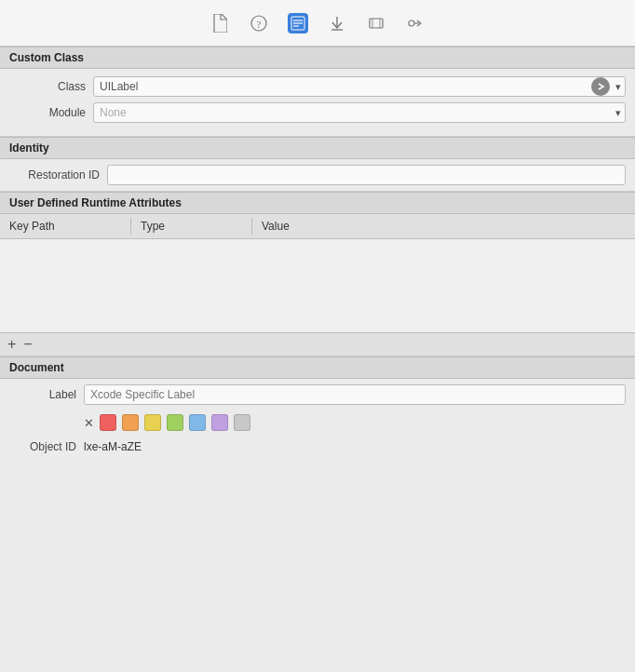 This screenshot has height=672, width=635. What do you see at coordinates (359, 87) in the screenshot?
I see `class-input-wrapper: UILabel ▾` at bounding box center [359, 87].